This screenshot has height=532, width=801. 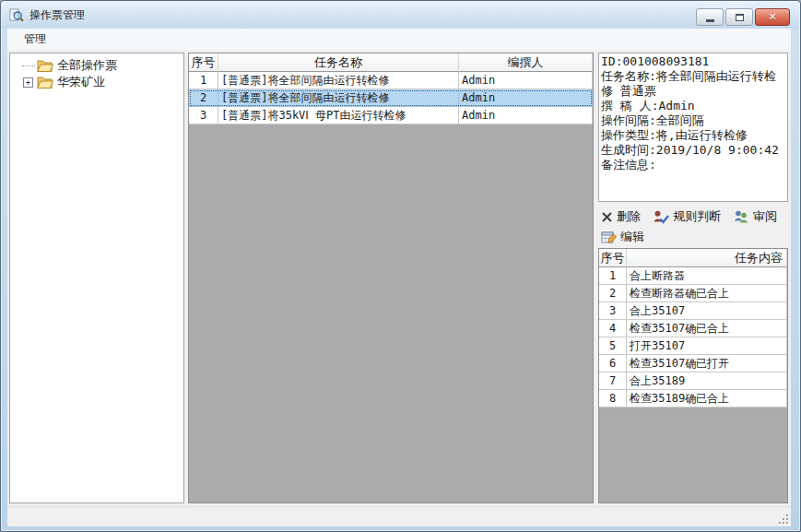 What do you see at coordinates (697, 217) in the screenshot?
I see `rule-check-button-label: 规则判断` at bounding box center [697, 217].